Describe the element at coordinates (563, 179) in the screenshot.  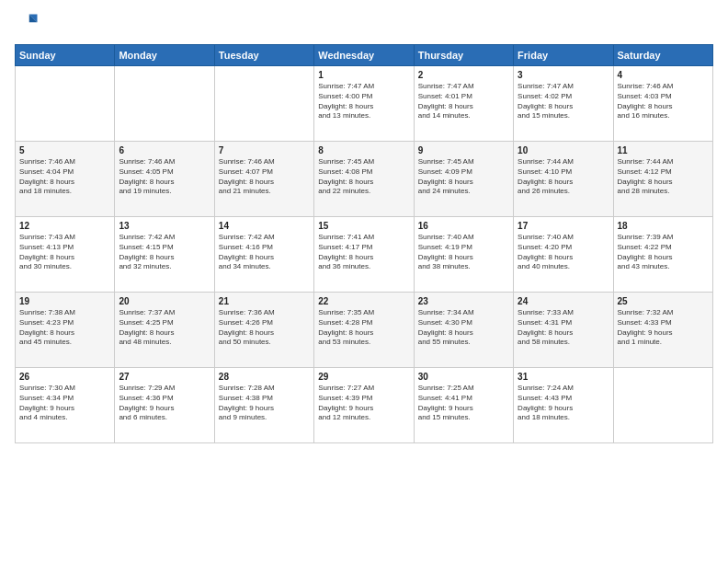
I see `calendar-cell: 10Sunrise: 7:44 AM Sunset: 4:10 PM Dayli…` at that location.